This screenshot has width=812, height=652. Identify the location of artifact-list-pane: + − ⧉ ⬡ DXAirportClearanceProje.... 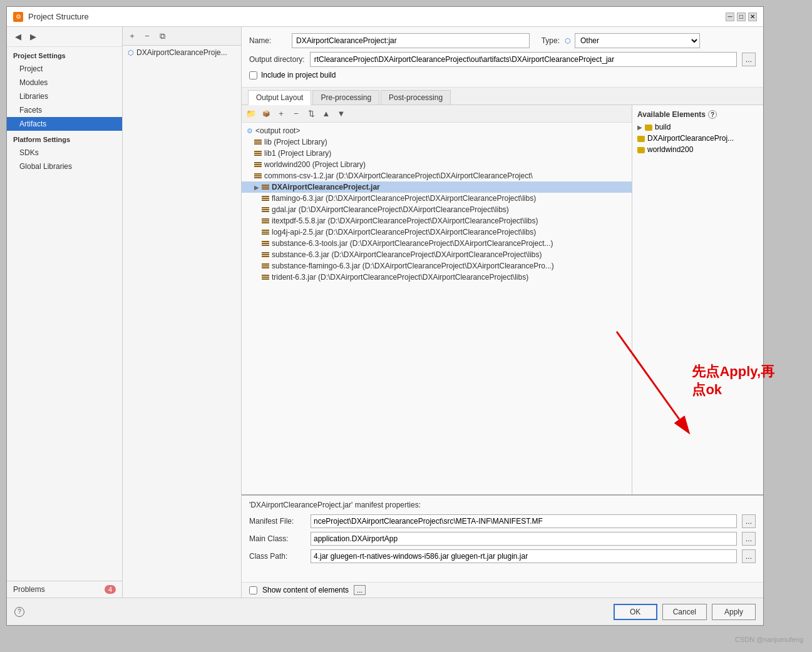
(182, 312).